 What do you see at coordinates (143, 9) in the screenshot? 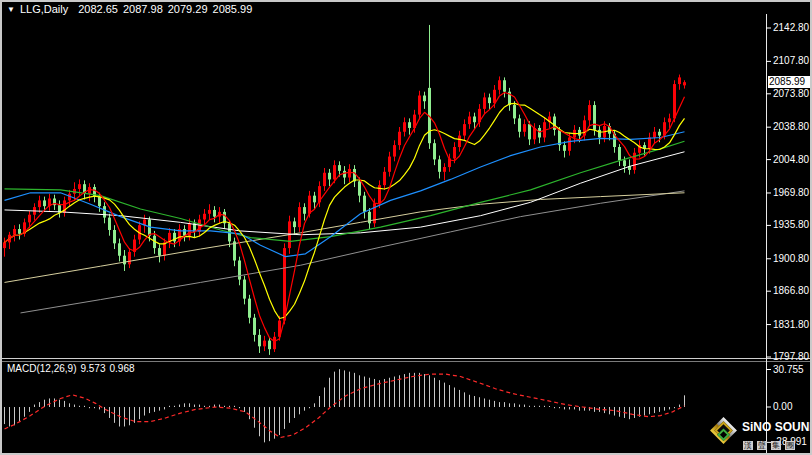
I see `high-value: 2087.98` at bounding box center [143, 9].